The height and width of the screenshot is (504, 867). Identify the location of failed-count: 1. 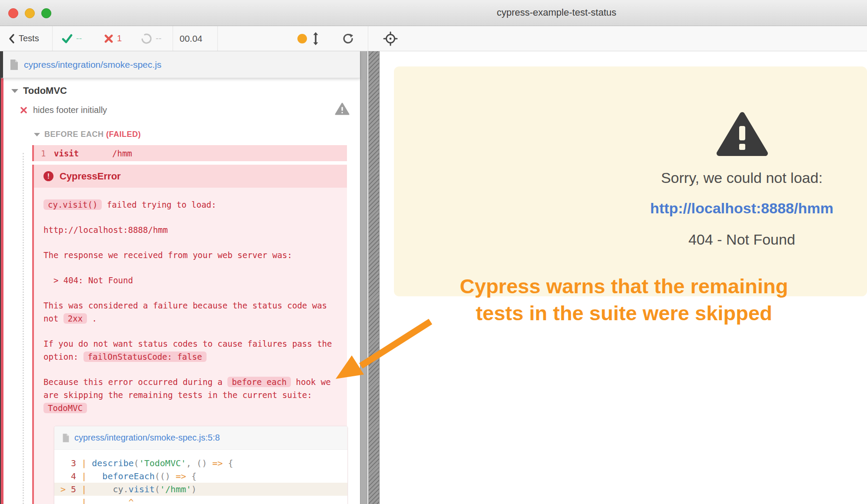
(119, 38).